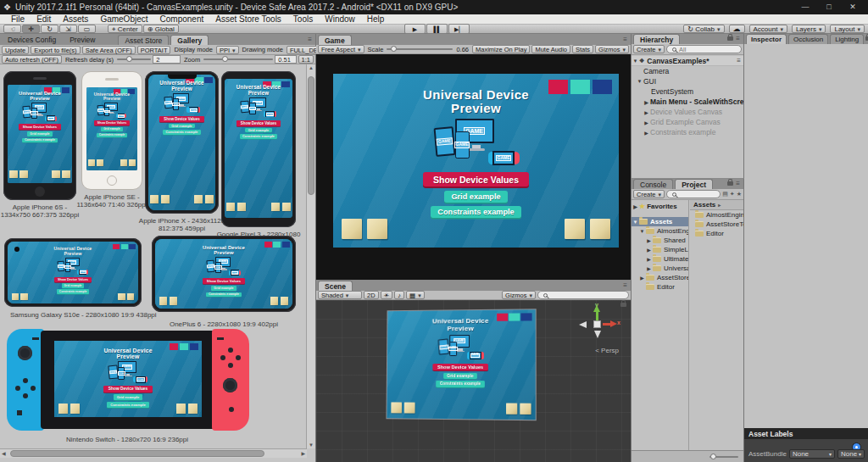 The image size is (868, 462). What do you see at coordinates (399, 295) in the screenshot?
I see `audio-toggle-icon: ♪` at bounding box center [399, 295].